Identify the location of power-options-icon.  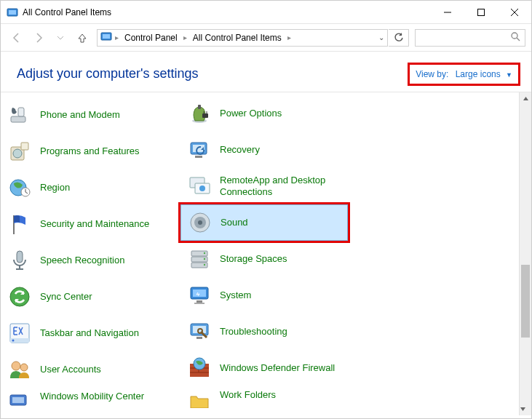
(199, 113).